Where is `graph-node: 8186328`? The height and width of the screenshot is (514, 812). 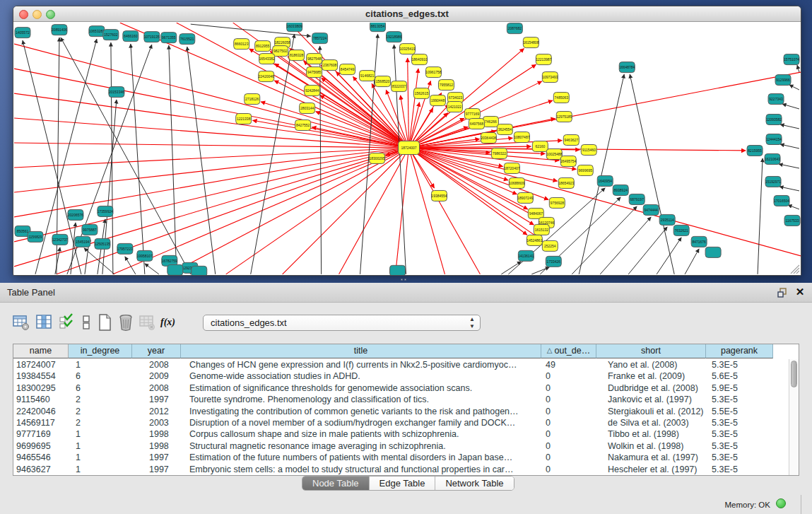 graph-node: 8186328 is located at coordinates (297, 55).